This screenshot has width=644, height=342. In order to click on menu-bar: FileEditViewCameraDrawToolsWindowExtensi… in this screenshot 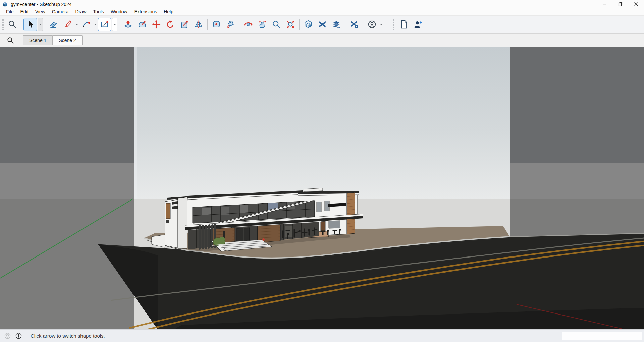, I will do `click(322, 12)`.